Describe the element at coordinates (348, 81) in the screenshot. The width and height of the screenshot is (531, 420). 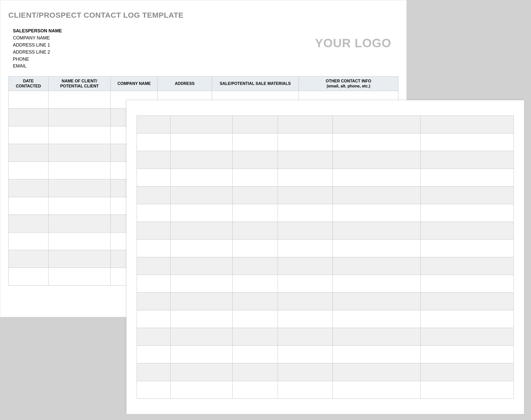
I see `col-other-contact-line1: OTHER CONTACT INFO` at that location.